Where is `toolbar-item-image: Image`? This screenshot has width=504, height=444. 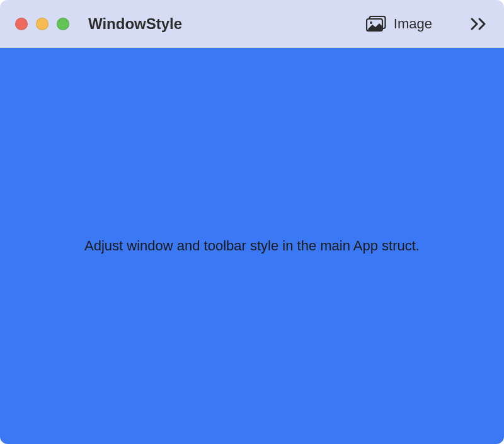 toolbar-item-image: Image is located at coordinates (399, 24).